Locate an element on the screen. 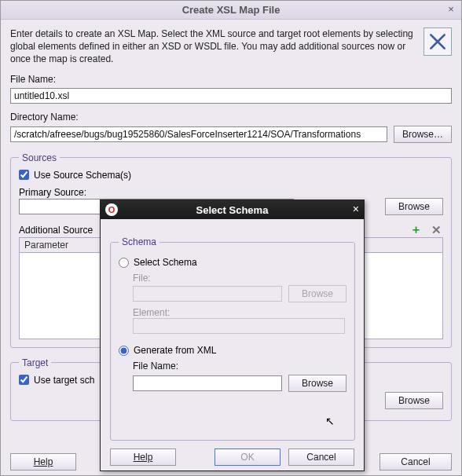 The width and height of the screenshot is (462, 476). modal-cancel-button: Cancel is located at coordinates (321, 457).